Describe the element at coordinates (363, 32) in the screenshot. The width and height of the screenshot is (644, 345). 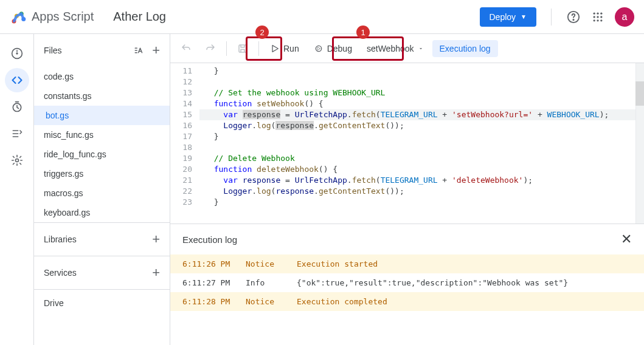
I see `annotation-badge-1: 1` at that location.